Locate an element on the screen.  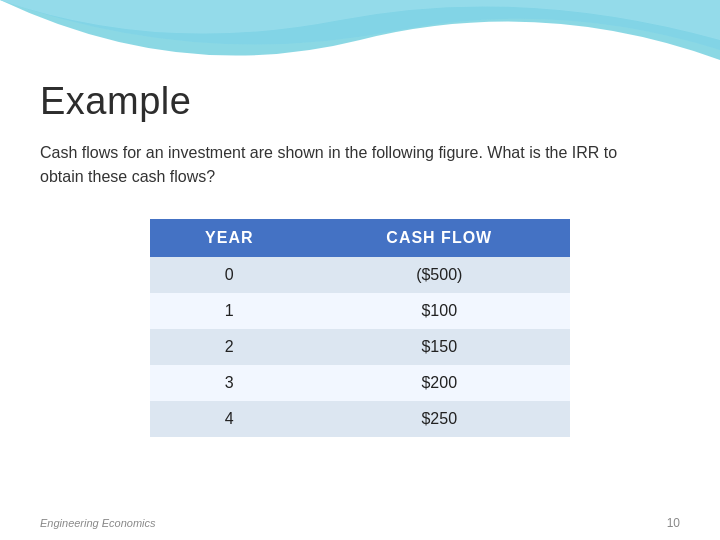
cell-cashflow: $250 is located at coordinates (440, 419).